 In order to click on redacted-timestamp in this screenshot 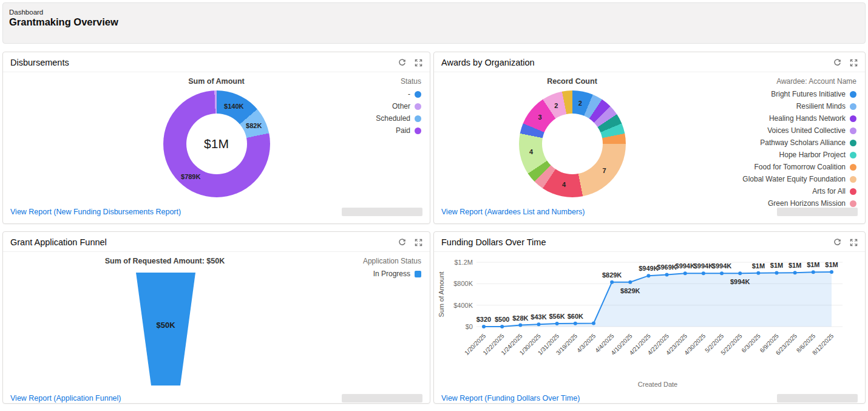, I will do `click(382, 398)`.